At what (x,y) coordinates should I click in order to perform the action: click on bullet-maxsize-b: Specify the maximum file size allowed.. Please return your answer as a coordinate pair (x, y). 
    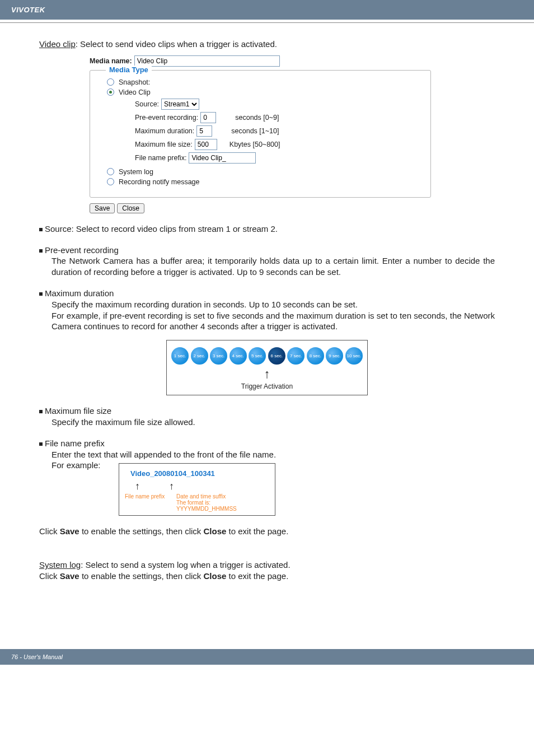
    Looking at the image, I should click on (273, 422).